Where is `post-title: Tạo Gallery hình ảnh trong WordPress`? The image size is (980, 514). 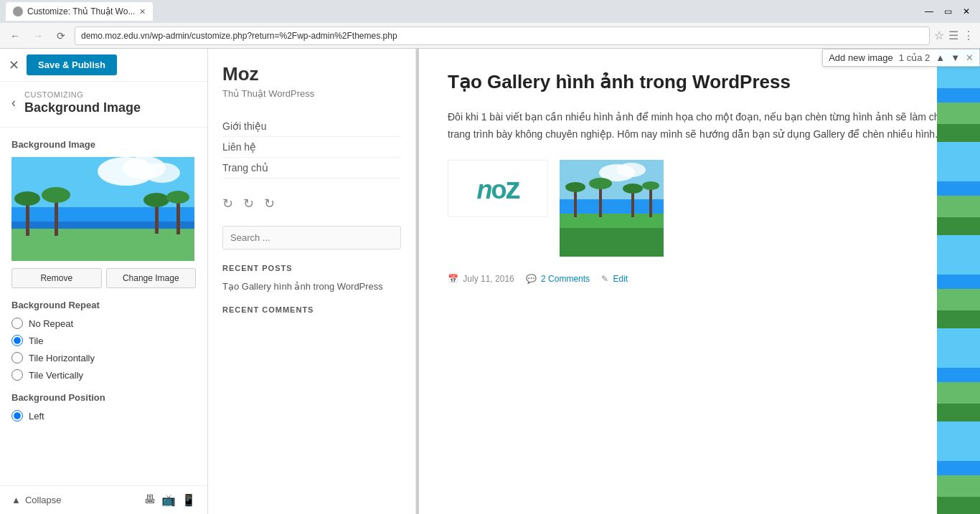
post-title: Tạo Gallery hình ảnh trong WordPress is located at coordinates (698, 82).